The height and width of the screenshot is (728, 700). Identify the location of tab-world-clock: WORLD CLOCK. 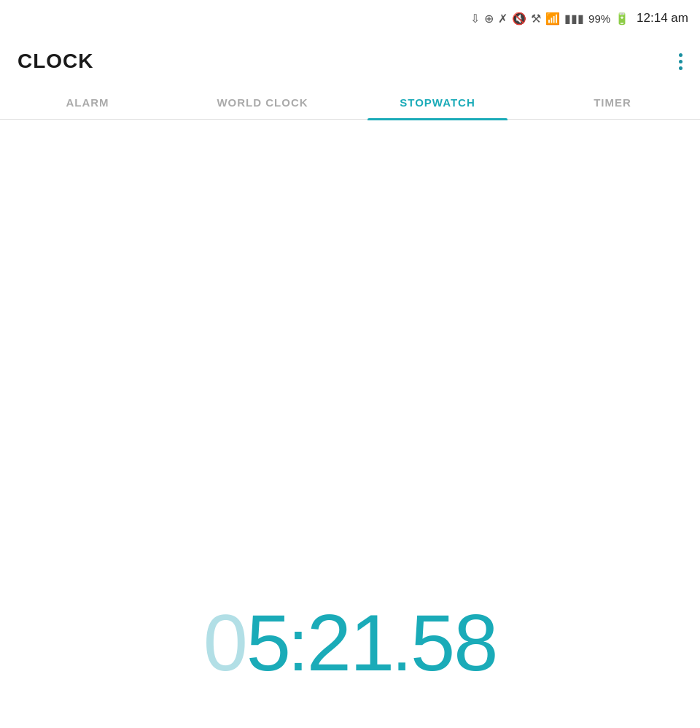
(262, 101).